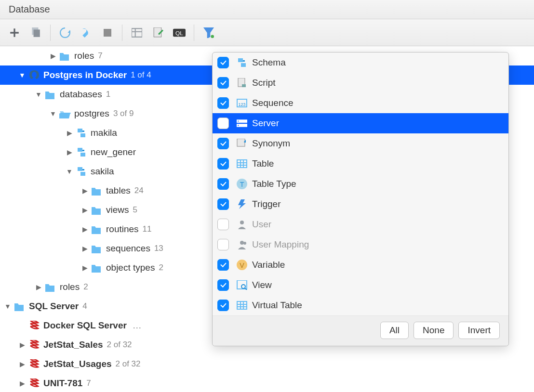 This screenshot has height=392, width=534. What do you see at coordinates (360, 245) in the screenshot?
I see `filter-user-mapping: User Mapping` at bounding box center [360, 245].